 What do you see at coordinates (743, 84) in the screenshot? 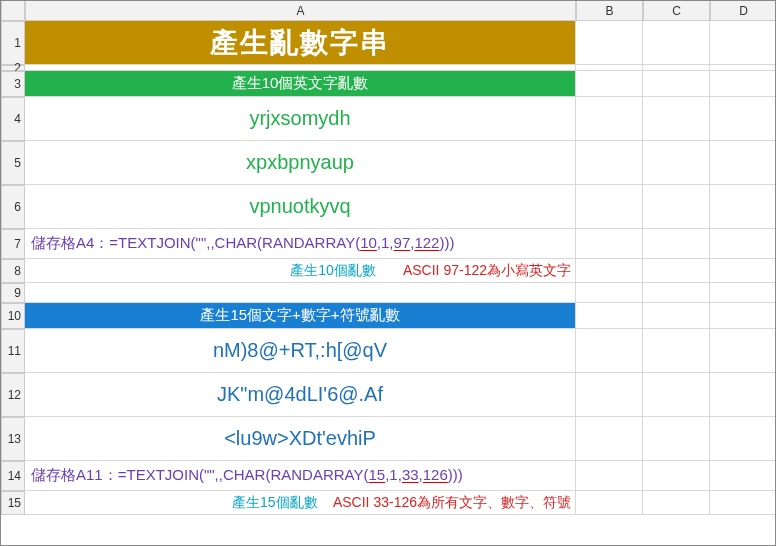
I see `cell-D3` at bounding box center [743, 84].